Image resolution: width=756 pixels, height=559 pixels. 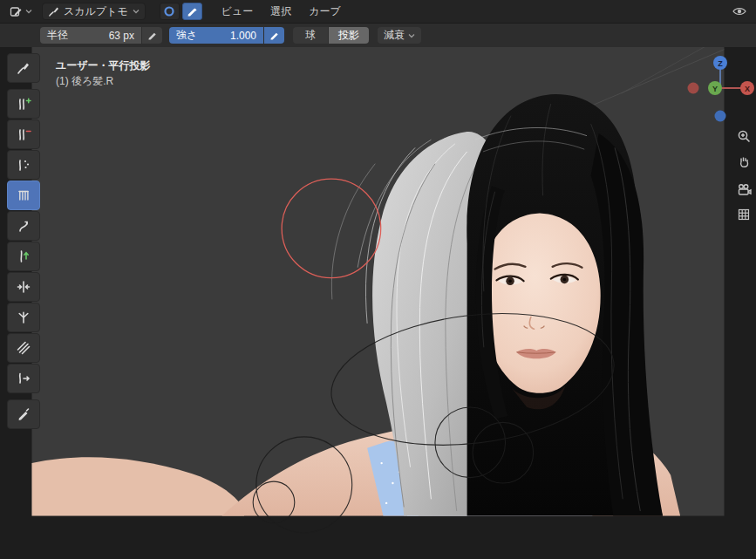 What do you see at coordinates (274, 35) in the screenshot?
I see `strength-pressure-toggle` at bounding box center [274, 35].